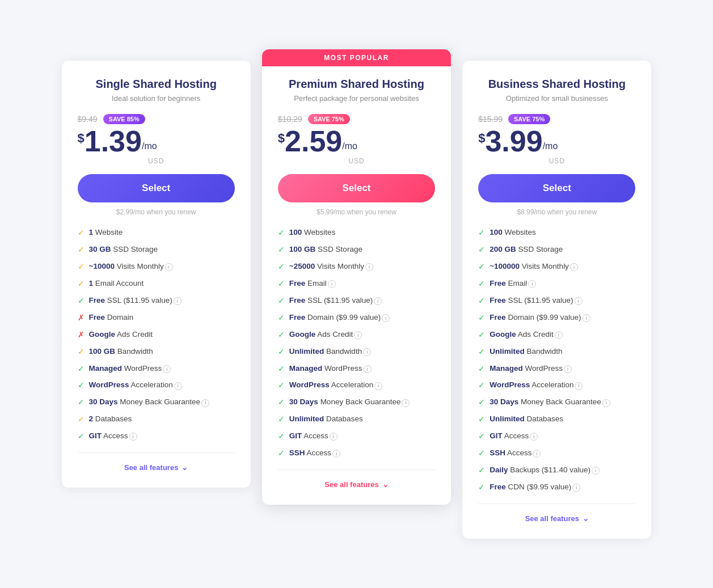 The width and height of the screenshot is (713, 588). What do you see at coordinates (557, 420) in the screenshot?
I see `feature-item: ✓ Unlimited Databases` at bounding box center [557, 420].